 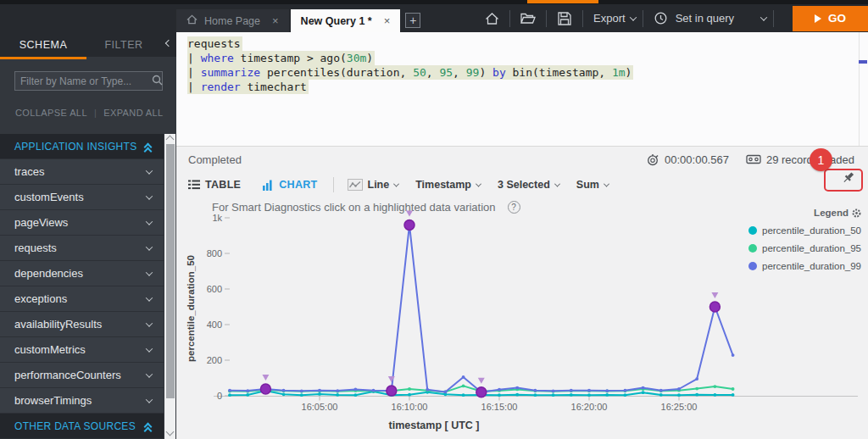 What do you see at coordinates (609, 19) in the screenshot?
I see `export-button: Export` at bounding box center [609, 19].